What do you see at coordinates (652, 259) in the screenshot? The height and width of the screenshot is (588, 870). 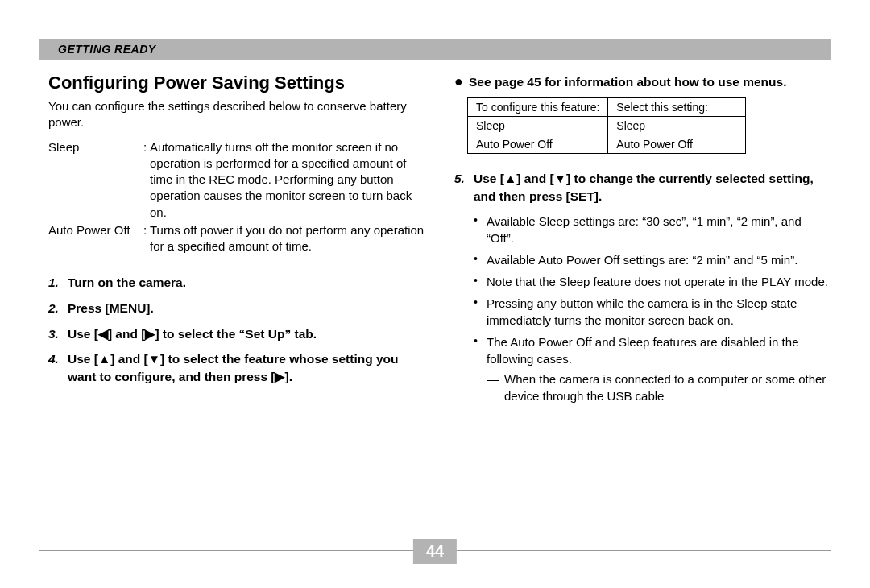 I see `list-item: Available Auto Power Off settings are: “…` at bounding box center [652, 259].